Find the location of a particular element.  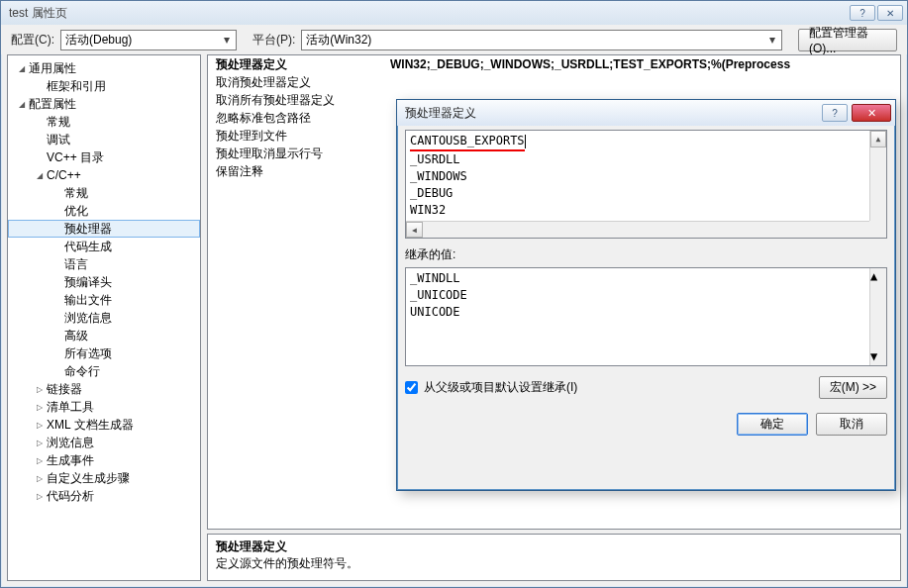

property-row: 预处理器定义WIN32;_DEBUG;_WINDOWS;_USRDLL;TEST… is located at coordinates (555, 64).